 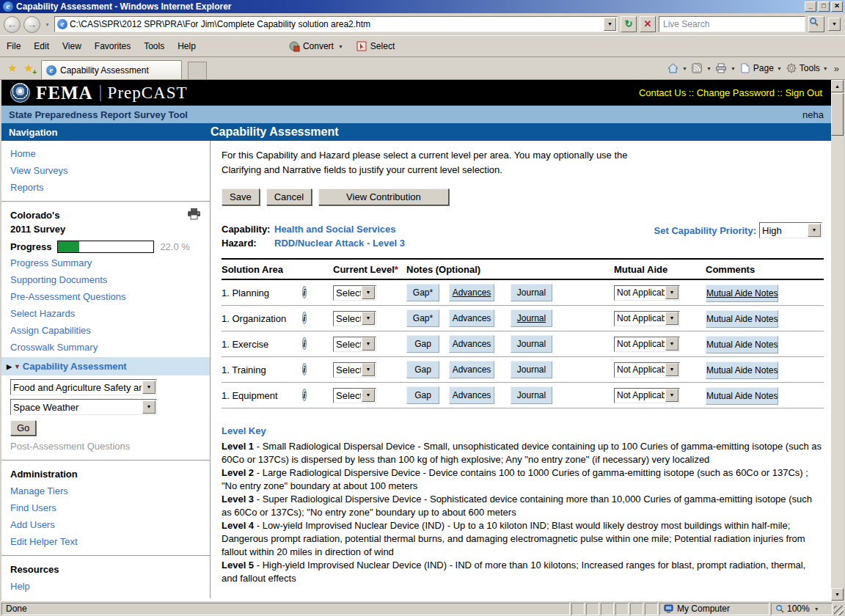 I want to click on add-favorite-icon: ★, so click(x=29, y=68).